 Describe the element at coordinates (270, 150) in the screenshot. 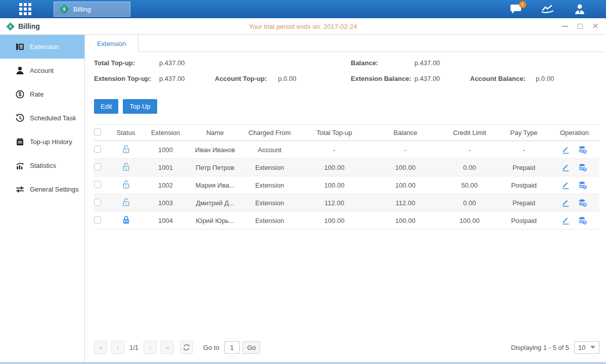

I see `cell-charged-from: Account` at that location.